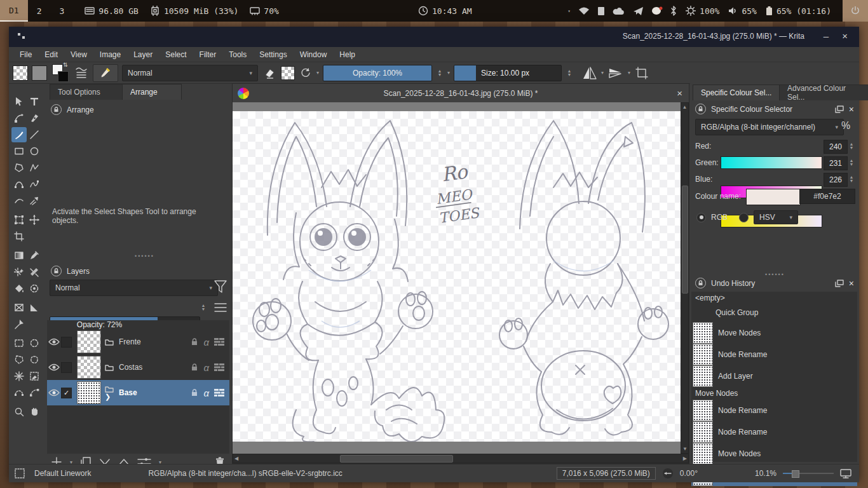 The height and width of the screenshot is (488, 868). What do you see at coordinates (66, 342) in the screenshot?
I see `layer-checkbox` at bounding box center [66, 342].